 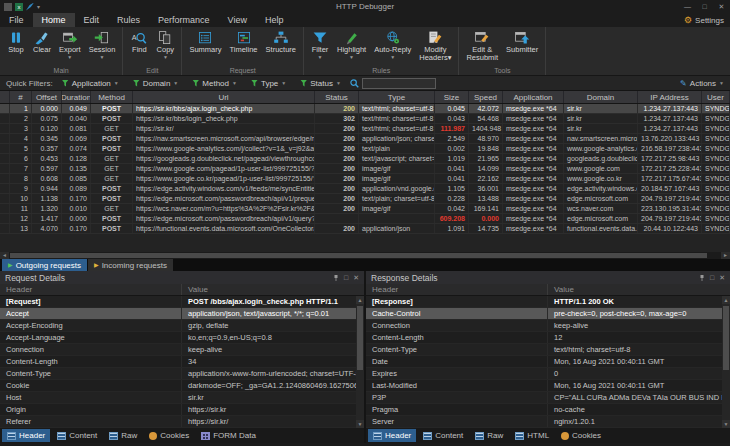 I want to click on request-row: 11 1.320 0.010 GET https://wcs.naver.com…, so click(x=365, y=209).